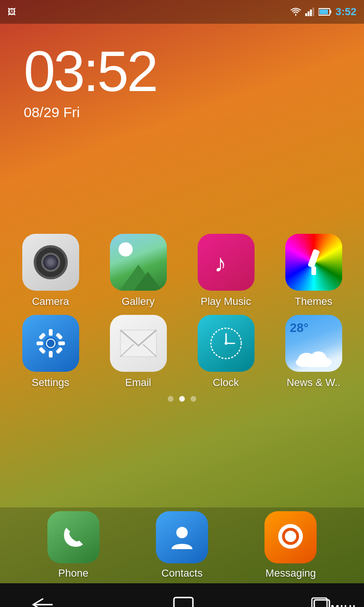  What do you see at coordinates (226, 302) in the screenshot?
I see `music-label: Play Music` at bounding box center [226, 302].